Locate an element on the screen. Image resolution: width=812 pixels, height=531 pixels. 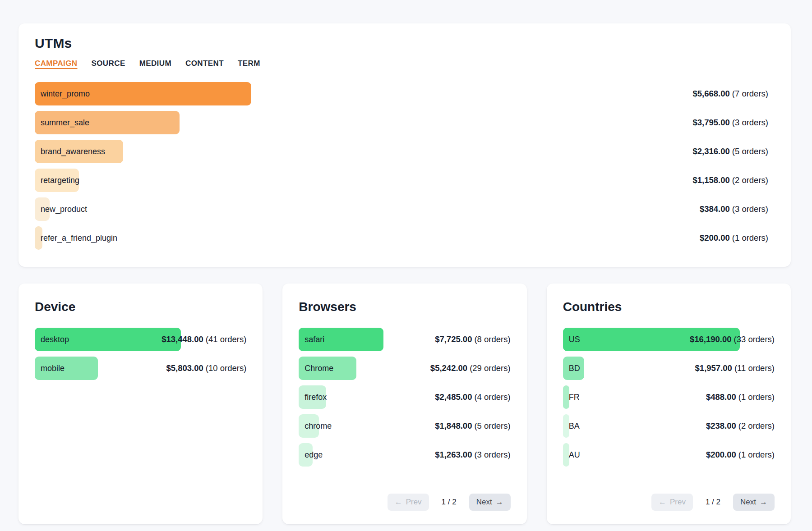
bar-orders: (7 orders) is located at coordinates (750, 94).